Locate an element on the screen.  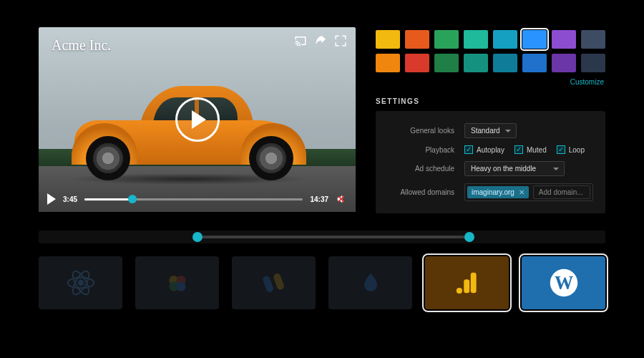
play-button is located at coordinates (52, 199).